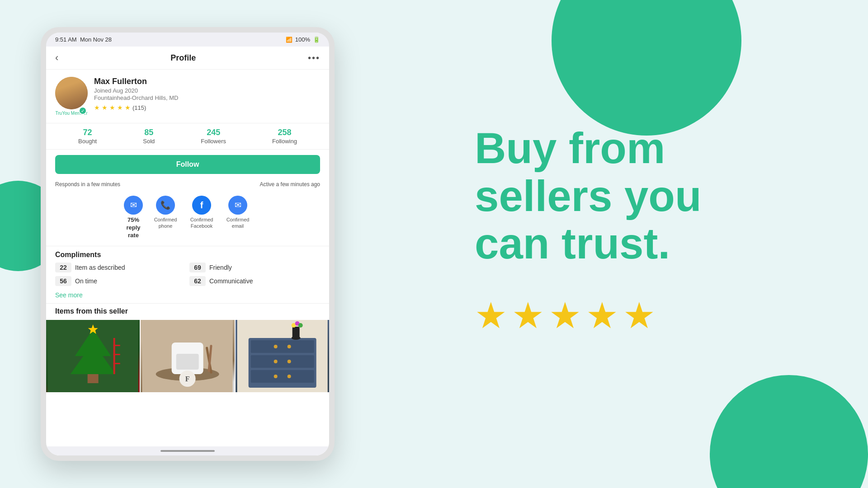 Image resolution: width=868 pixels, height=488 pixels. Describe the element at coordinates (602, 315) in the screenshot. I see `star-4: ★` at that location.